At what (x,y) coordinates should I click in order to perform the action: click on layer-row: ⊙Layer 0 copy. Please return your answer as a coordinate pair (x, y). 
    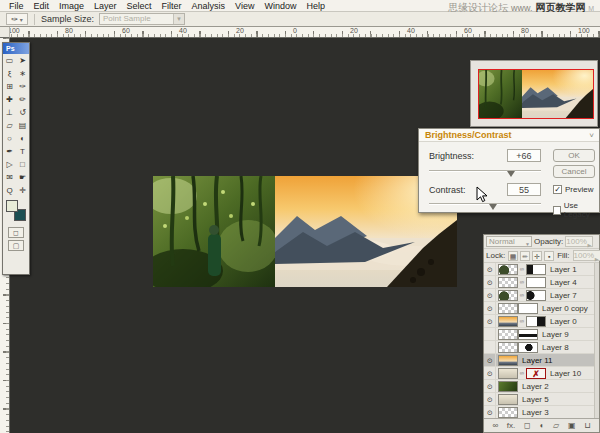
    Looking at the image, I should click on (542, 308).